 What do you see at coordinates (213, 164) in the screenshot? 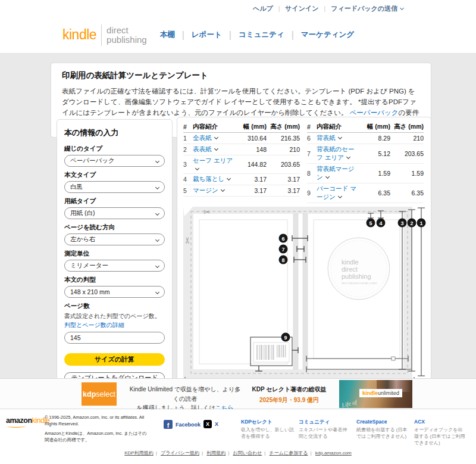
I see `row-safe-area-link: セーフ エリア` at bounding box center [213, 164].